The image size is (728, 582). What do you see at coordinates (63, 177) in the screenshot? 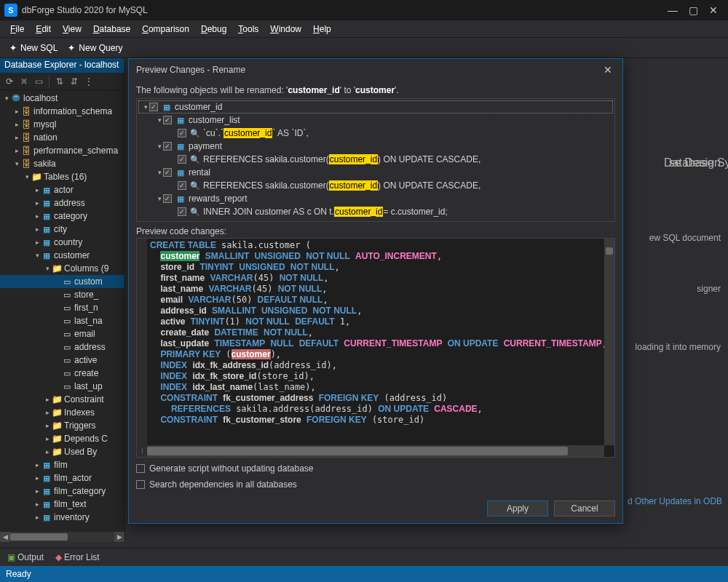
I see `tree-node: ▾📁Tables (16)` at bounding box center [63, 177].